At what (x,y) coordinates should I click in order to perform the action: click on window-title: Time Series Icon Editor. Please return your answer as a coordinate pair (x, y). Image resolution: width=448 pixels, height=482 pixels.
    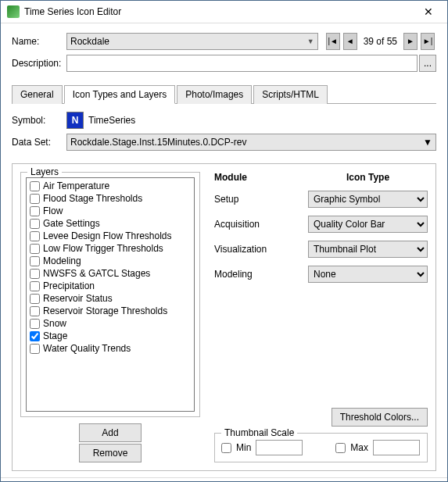
    Looking at the image, I should click on (219, 12).